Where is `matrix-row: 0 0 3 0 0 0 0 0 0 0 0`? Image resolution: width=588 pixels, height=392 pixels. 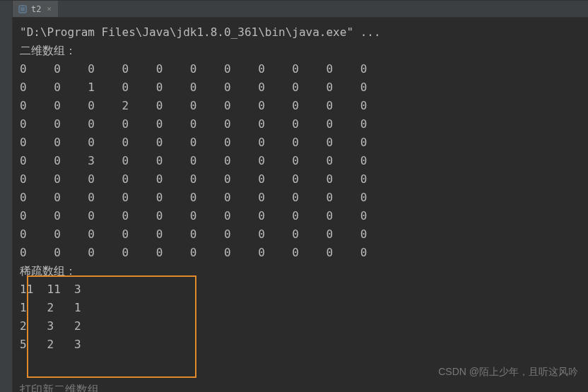 matrix-row: 0 0 3 0 0 0 0 0 0 0 0 is located at coordinates (300, 161).